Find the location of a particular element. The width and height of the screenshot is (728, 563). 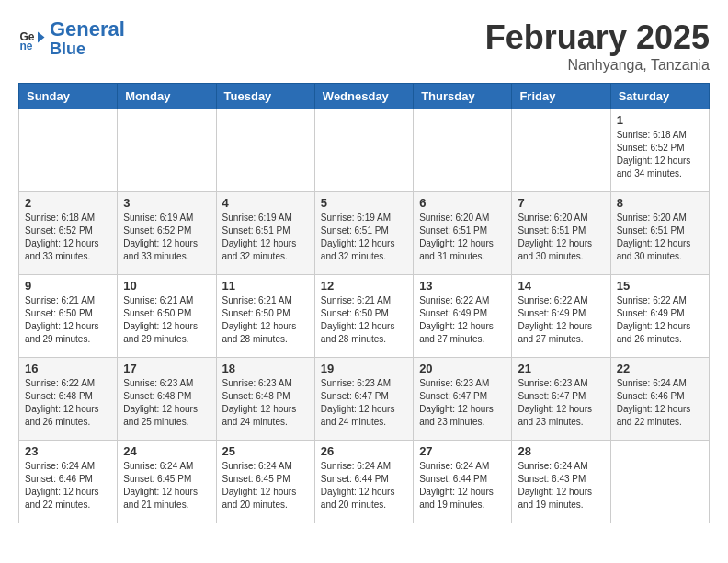

calendar-week-1: 1Sunrise: 6:18 AM Sunset: 6:52 PM Daylig… is located at coordinates (364, 151).